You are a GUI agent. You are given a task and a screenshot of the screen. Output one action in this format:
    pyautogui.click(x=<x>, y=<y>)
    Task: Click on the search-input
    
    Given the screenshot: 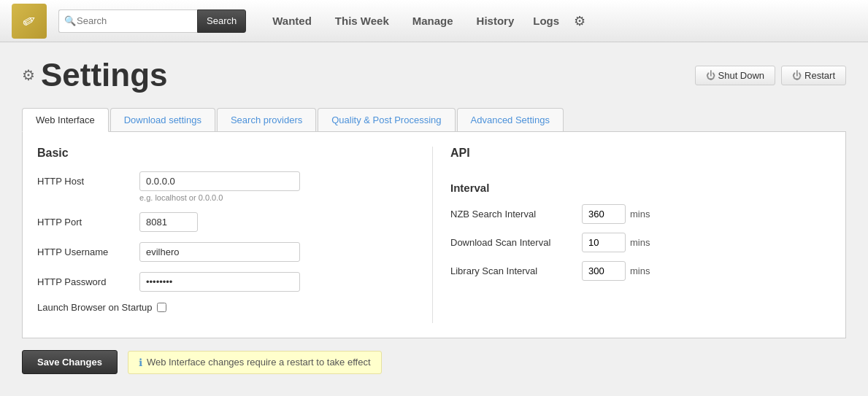 What is the action you would take?
    pyautogui.click(x=128, y=21)
    